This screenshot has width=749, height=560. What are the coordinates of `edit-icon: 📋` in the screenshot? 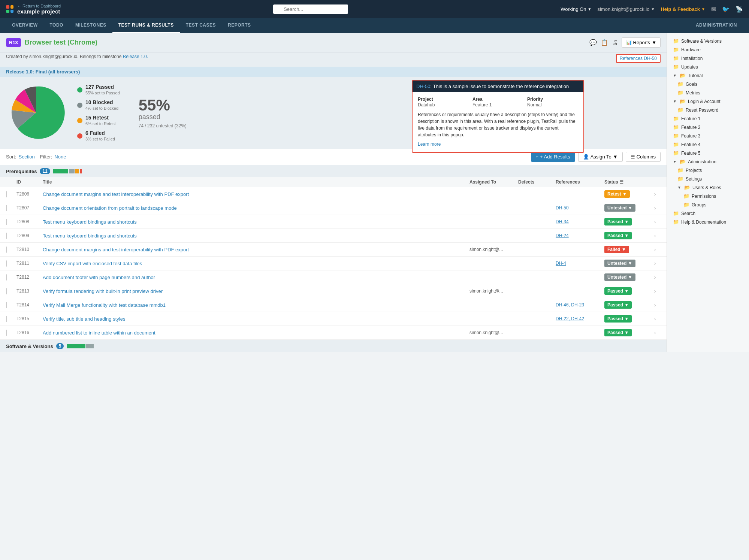 It's located at (604, 43).